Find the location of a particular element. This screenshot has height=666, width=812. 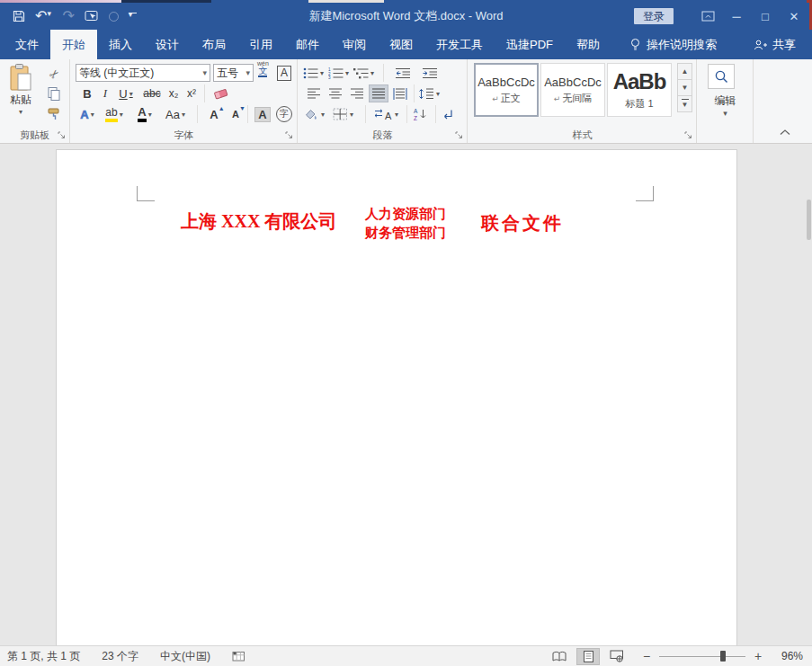

increase-indent-button is located at coordinates (430, 73).